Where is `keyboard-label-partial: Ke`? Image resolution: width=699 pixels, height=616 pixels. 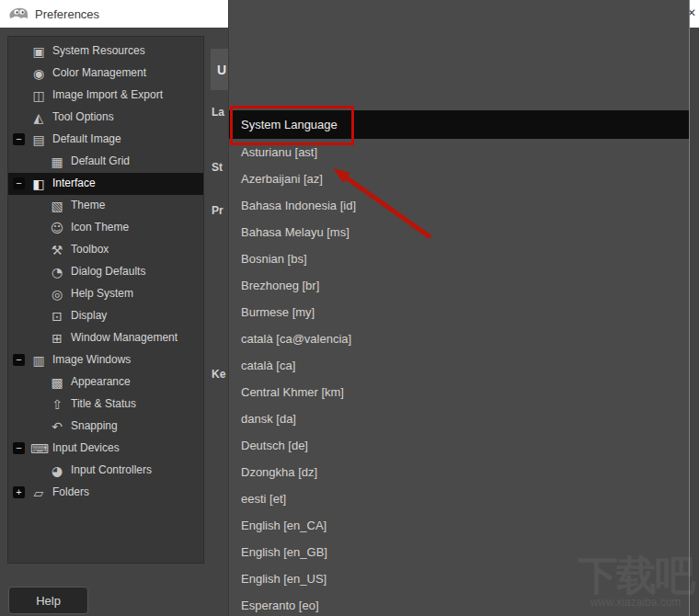 keyboard-label-partial: Ke is located at coordinates (219, 374).